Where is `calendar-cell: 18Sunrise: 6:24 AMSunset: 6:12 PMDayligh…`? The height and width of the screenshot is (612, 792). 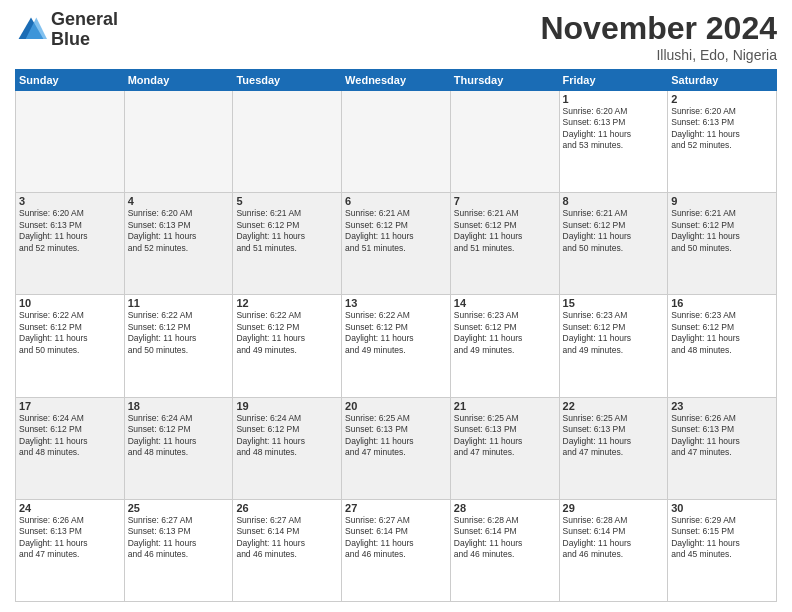 calendar-cell: 18Sunrise: 6:24 AMSunset: 6:12 PMDayligh… is located at coordinates (178, 448).